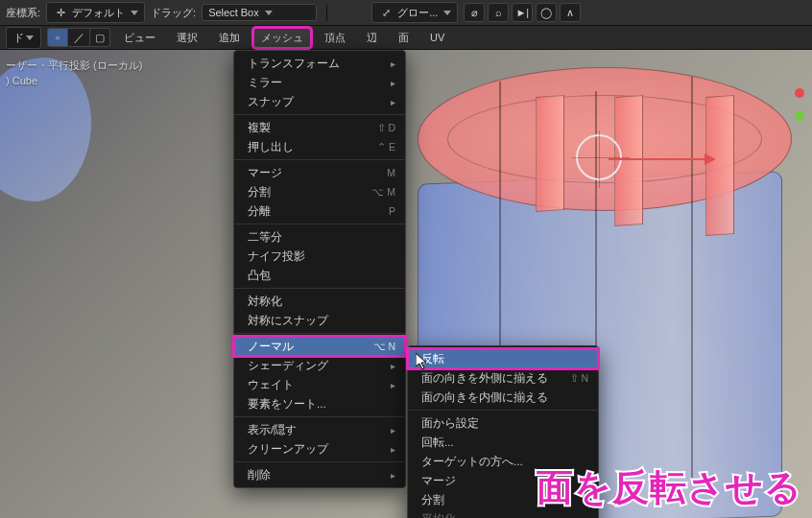 The height and width of the screenshot is (518, 812). What do you see at coordinates (522, 12) in the screenshot?
I see `proportional-edit: ►|` at bounding box center [522, 12].